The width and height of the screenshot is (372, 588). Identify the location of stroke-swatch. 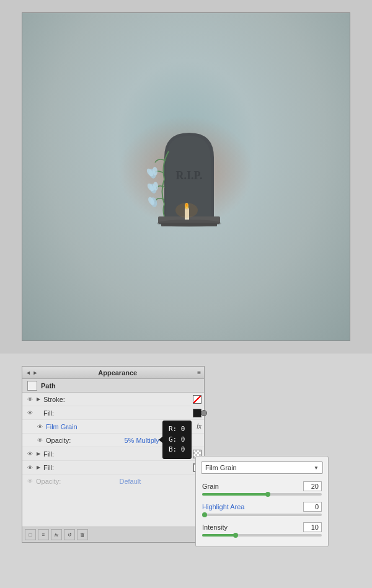
(197, 399).